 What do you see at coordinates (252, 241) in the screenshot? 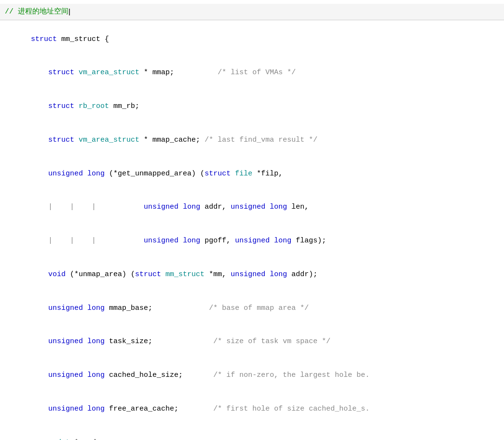
I see `line-get-unmapped-3: | | | unsigned long pgoff, unsigned long…` at bounding box center [252, 241].